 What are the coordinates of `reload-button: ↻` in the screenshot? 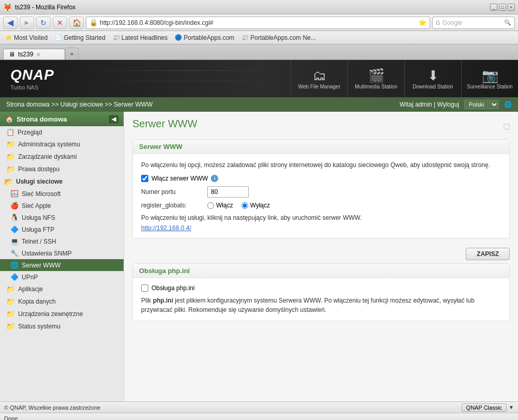 It's located at (43, 23).